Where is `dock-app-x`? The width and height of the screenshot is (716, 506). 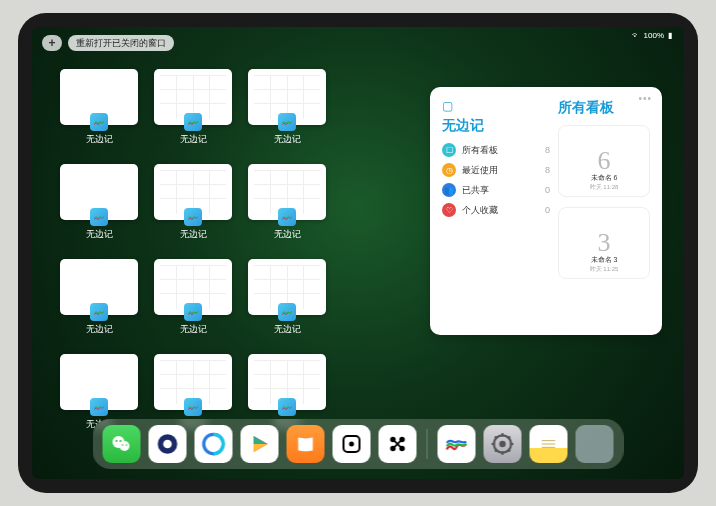 dock-app-x is located at coordinates (398, 444).